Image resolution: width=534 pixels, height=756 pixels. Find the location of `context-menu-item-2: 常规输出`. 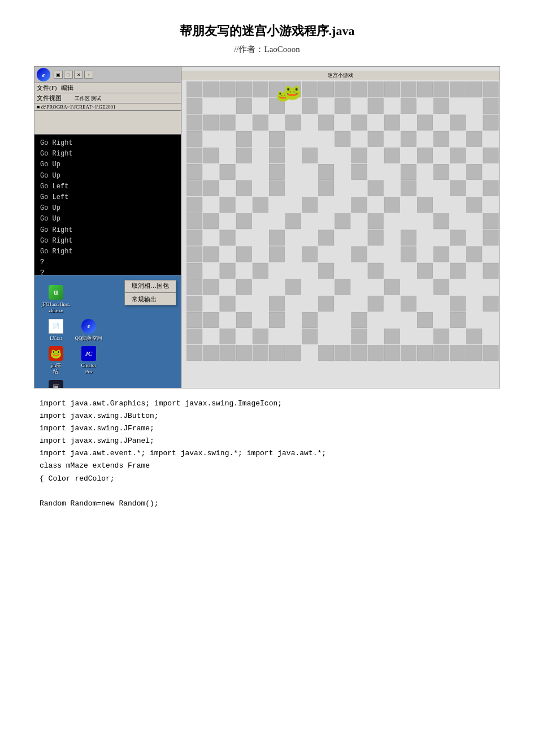

context-menu-item-2: 常规输出 is located at coordinates (150, 300).